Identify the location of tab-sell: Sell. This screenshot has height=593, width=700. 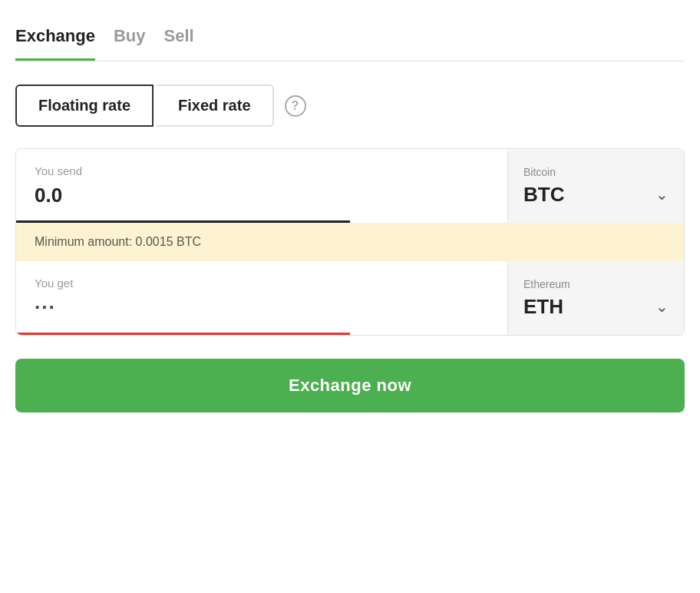
(180, 38).